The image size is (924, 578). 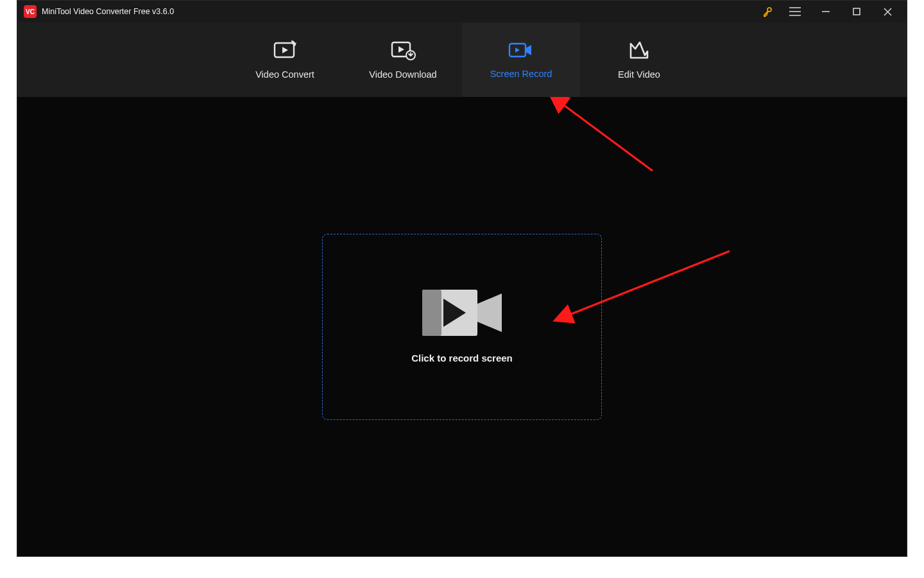 What do you see at coordinates (403, 74) in the screenshot?
I see `tab-label: Video Download` at bounding box center [403, 74].